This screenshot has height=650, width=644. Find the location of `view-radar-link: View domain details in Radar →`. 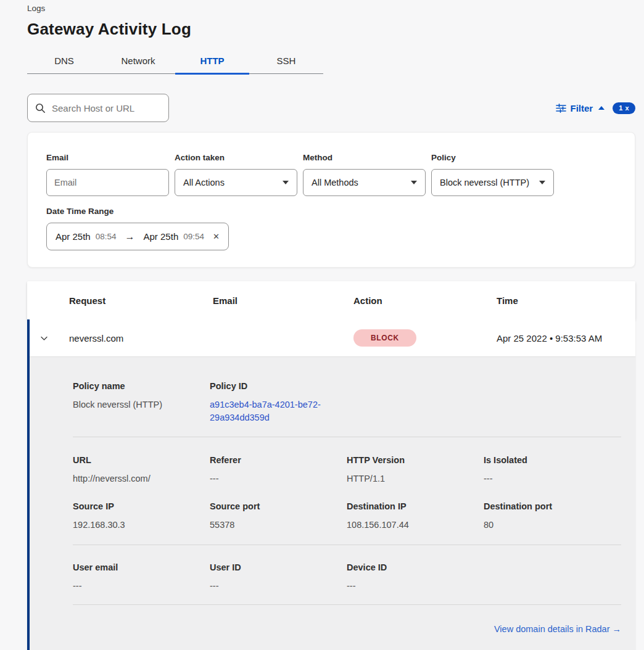

view-radar-link: View domain details in Radar → is located at coordinates (558, 629).